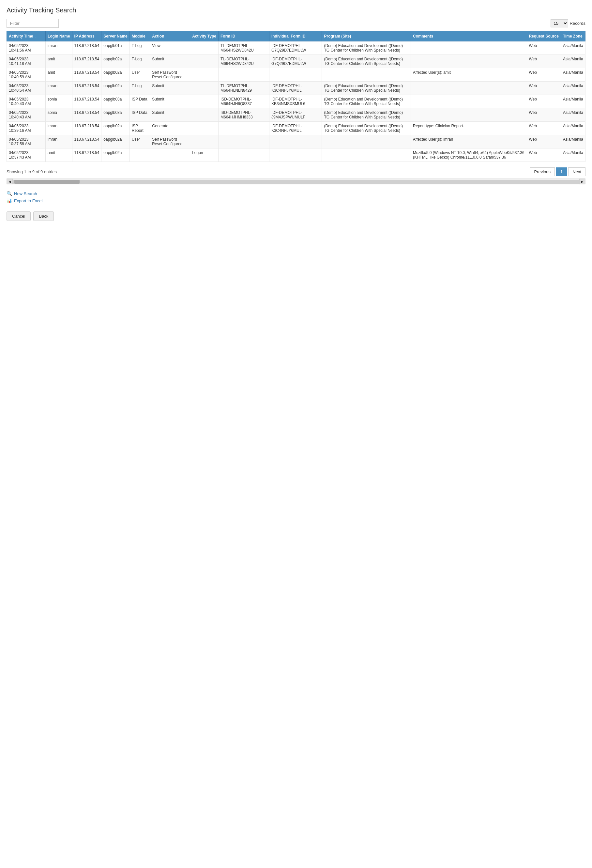  I want to click on activity-table: Activity Time ↕ Login Name IP Address Se…, so click(296, 96).